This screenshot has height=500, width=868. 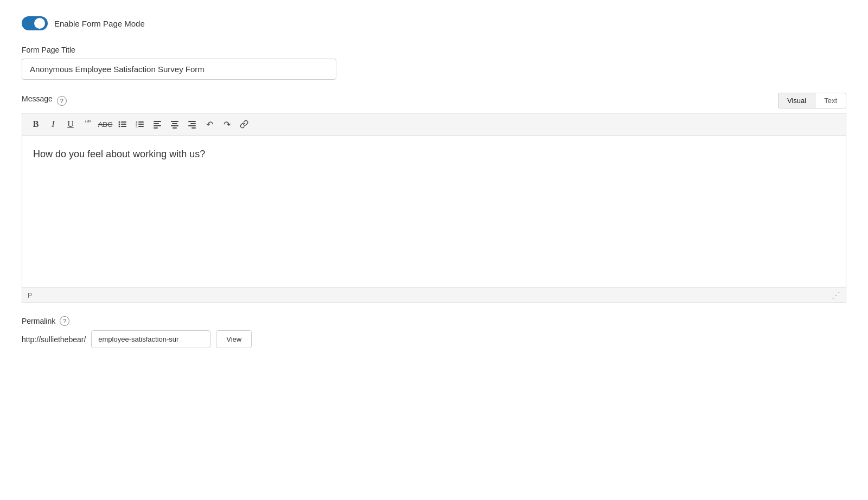 What do you see at coordinates (434, 332) in the screenshot?
I see `permalink-group: Permalink ? http://sulliethebear/ View` at bounding box center [434, 332].